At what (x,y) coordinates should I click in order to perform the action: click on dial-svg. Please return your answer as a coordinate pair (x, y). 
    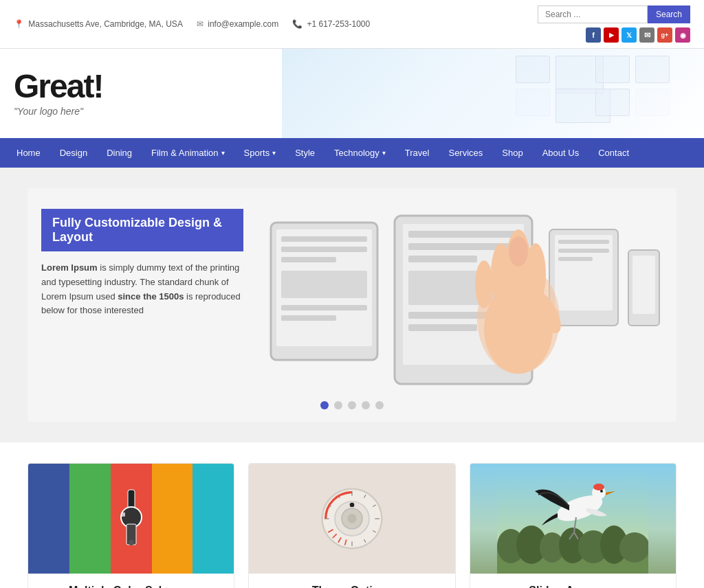
    Looking at the image, I should click on (352, 519).